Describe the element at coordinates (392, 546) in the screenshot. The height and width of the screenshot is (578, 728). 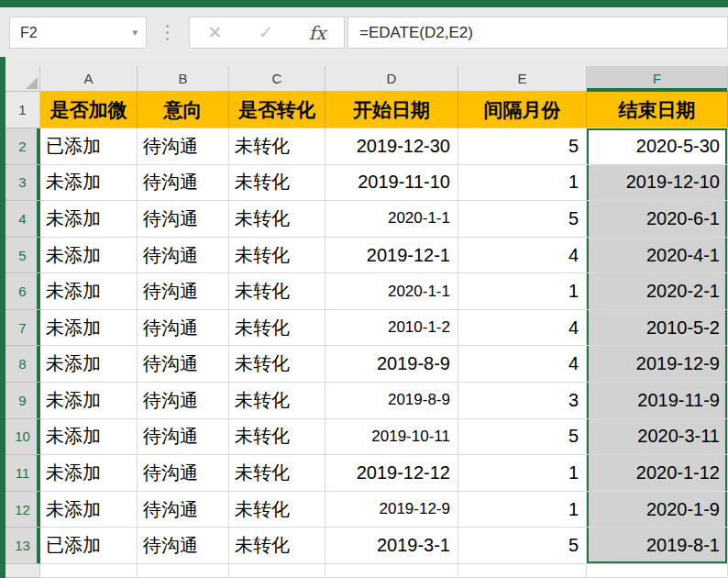
I see `cell: 2019-3-1` at that location.